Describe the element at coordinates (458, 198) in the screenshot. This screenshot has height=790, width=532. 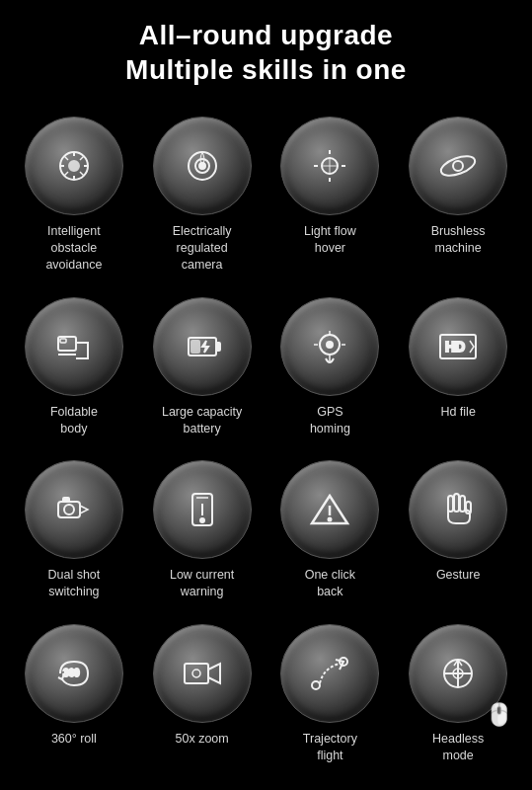
I see `feature-brushless-machine: Brushless machine` at that location.